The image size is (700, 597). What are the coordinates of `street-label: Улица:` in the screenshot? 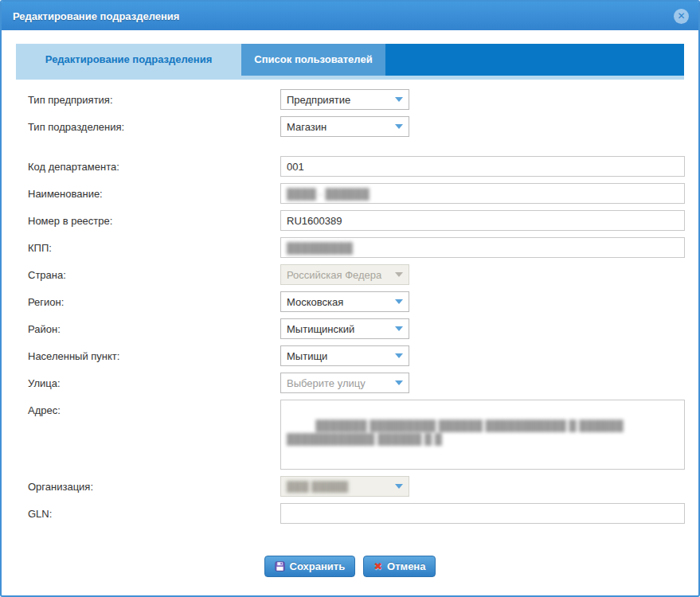 It's located at (154, 380).